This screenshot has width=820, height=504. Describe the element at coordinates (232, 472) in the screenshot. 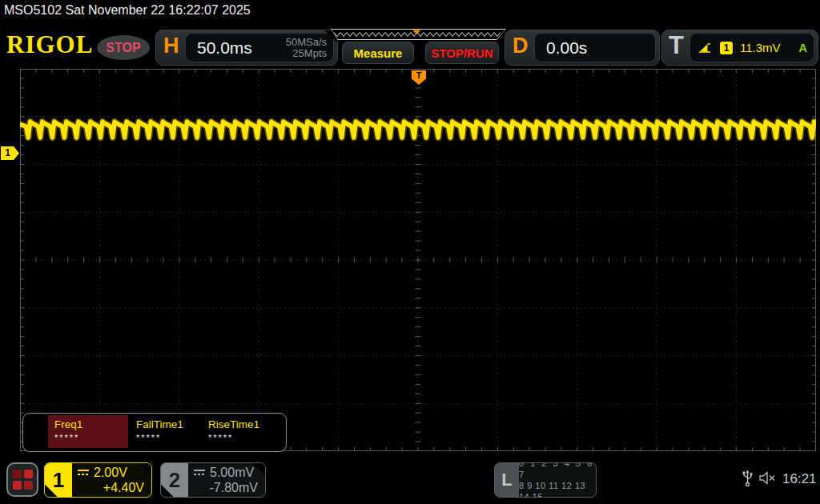

I see `channel2-scale: 5.00mV` at that location.